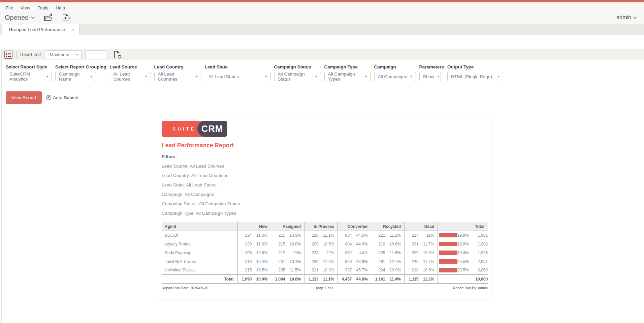 This screenshot has height=323, width=644. Describe the element at coordinates (364, 279) in the screenshot. I see `total-percent-cell: 44.6%` at that location.